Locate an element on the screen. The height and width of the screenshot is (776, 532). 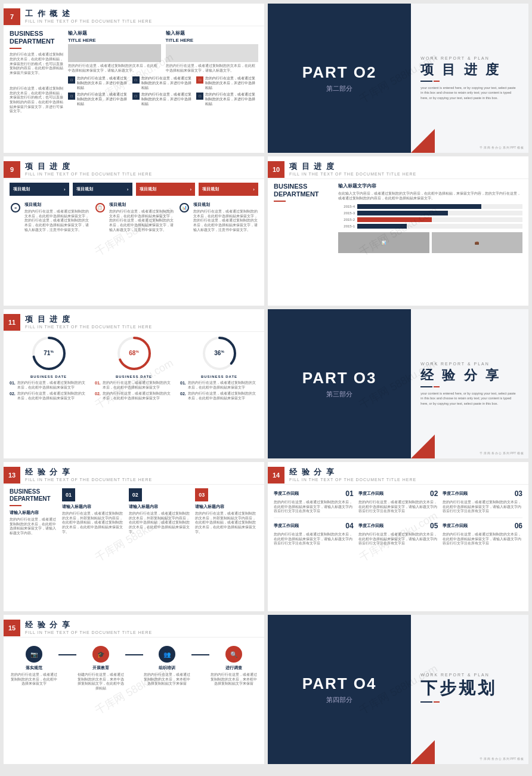
slide-num-10: 10 is located at coordinates (276, 170).